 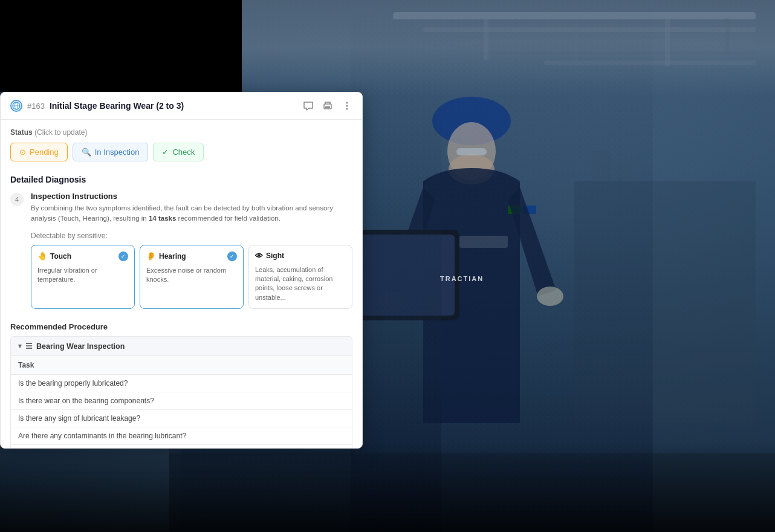 What do you see at coordinates (229, 218) in the screenshot?
I see `instruction-text-after: recommended for field validation.` at bounding box center [229, 218].